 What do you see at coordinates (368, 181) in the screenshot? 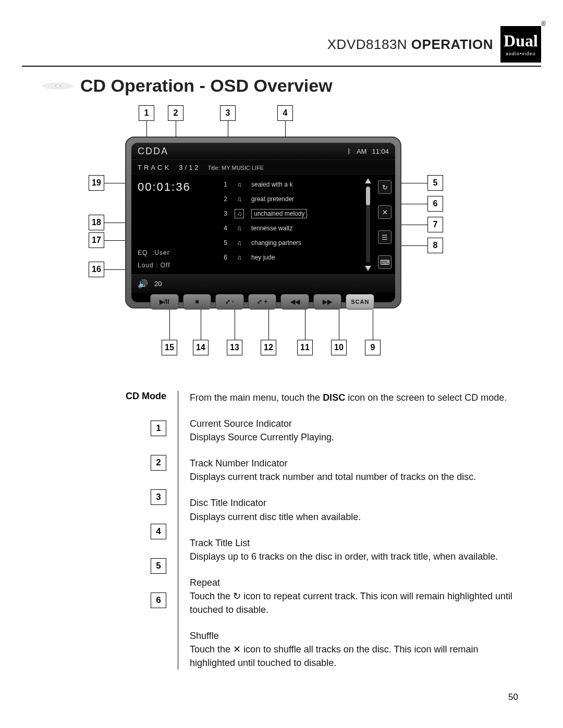
I see `scroll-up-icon` at bounding box center [368, 181].